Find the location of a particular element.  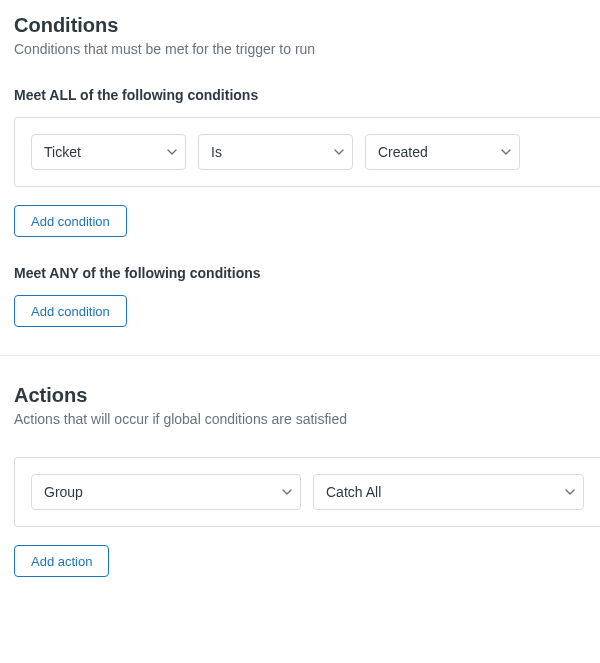

meet-any-label: Meet ANY of the following conditions is located at coordinates (300, 273).